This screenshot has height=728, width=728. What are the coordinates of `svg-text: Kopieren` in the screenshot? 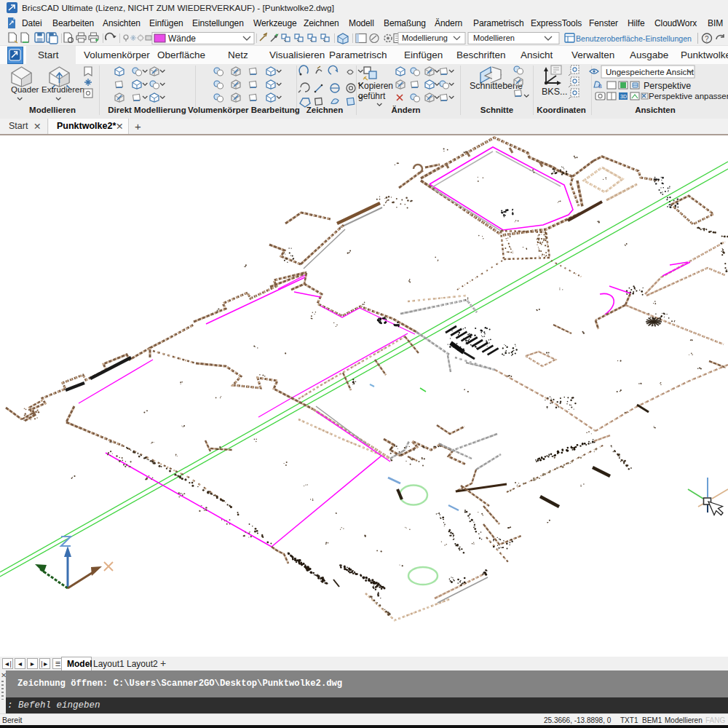 It's located at (376, 86).